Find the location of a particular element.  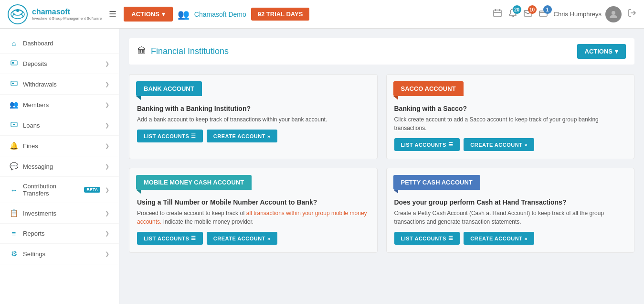

page-title-icon: 🏛 is located at coordinates (142, 52).